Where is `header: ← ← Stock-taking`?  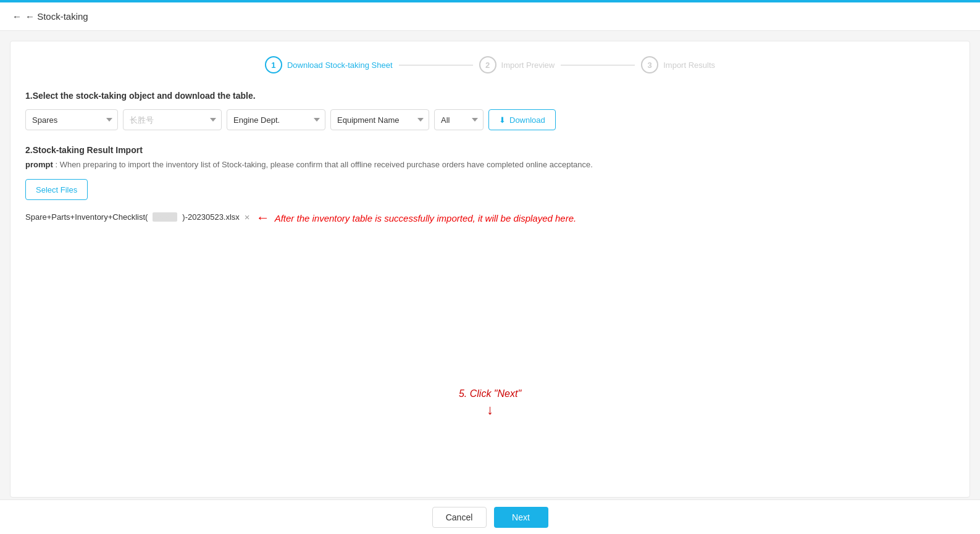 header: ← ← Stock-taking is located at coordinates (490, 17).